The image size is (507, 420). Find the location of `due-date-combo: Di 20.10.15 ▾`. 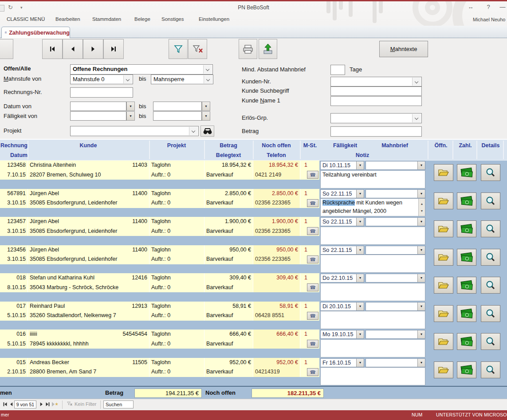

due-date-combo: Di 20.10.15 ▾ is located at coordinates (342, 306).